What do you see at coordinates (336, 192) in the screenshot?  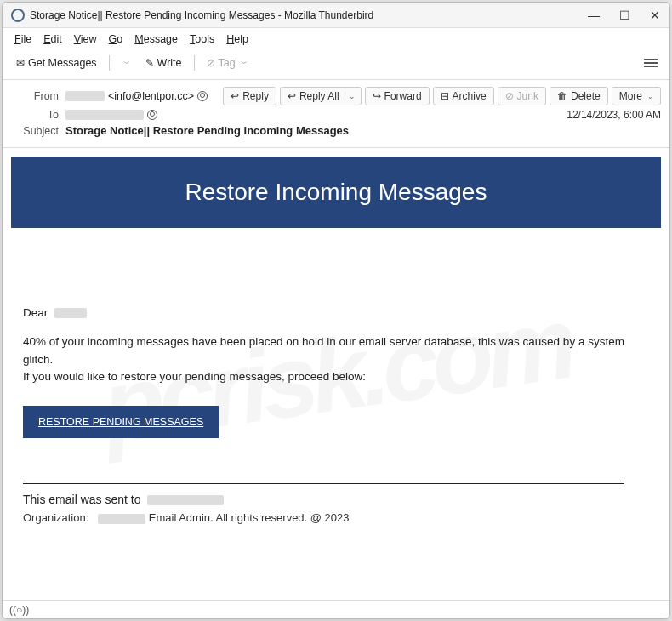 I see `email-banner: Restore Incoming Messages` at bounding box center [336, 192].